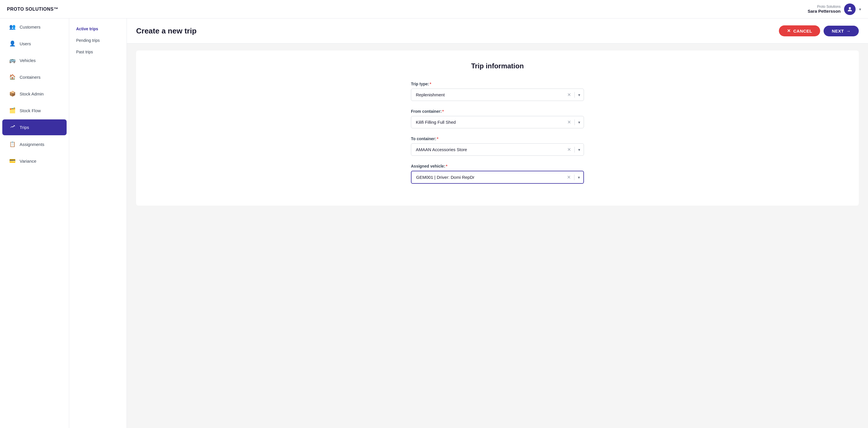 The height and width of the screenshot is (428, 868). I want to click on variance-icon: 💳, so click(12, 161).